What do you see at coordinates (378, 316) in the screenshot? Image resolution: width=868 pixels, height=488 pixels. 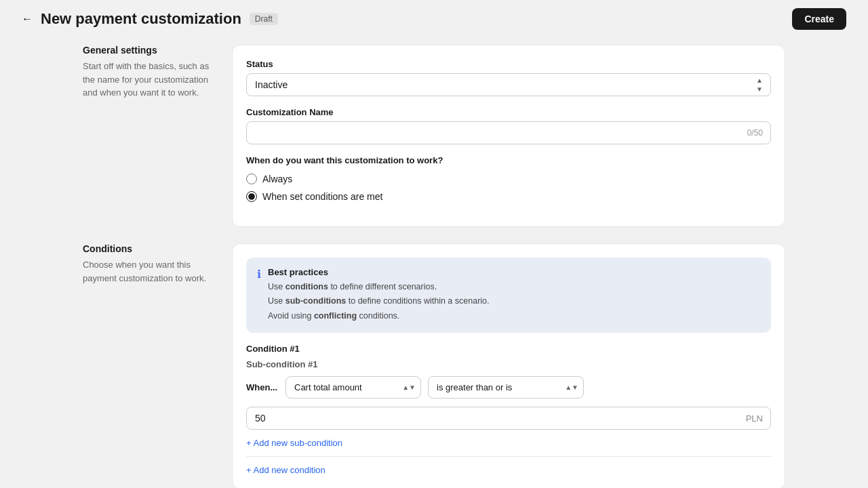 I see `info-line-3: Avoid using conflicting conditions.` at bounding box center [378, 316].